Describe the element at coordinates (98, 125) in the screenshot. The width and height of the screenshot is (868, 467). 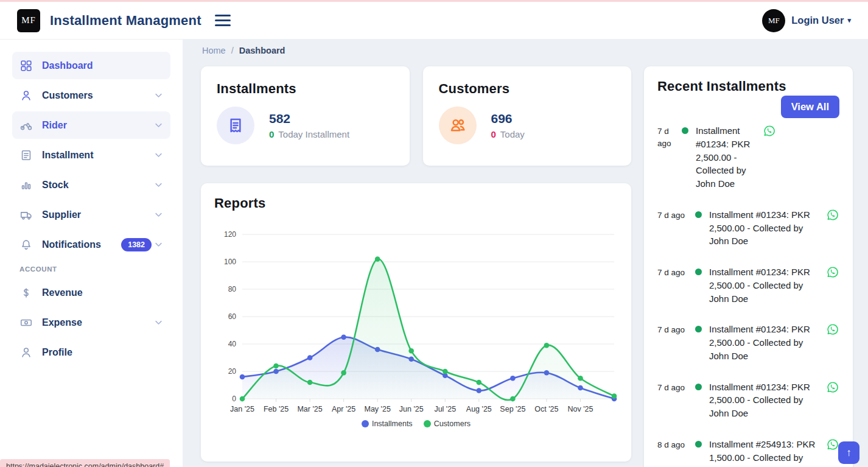
I see `sidebar-item-label: Rider` at that location.